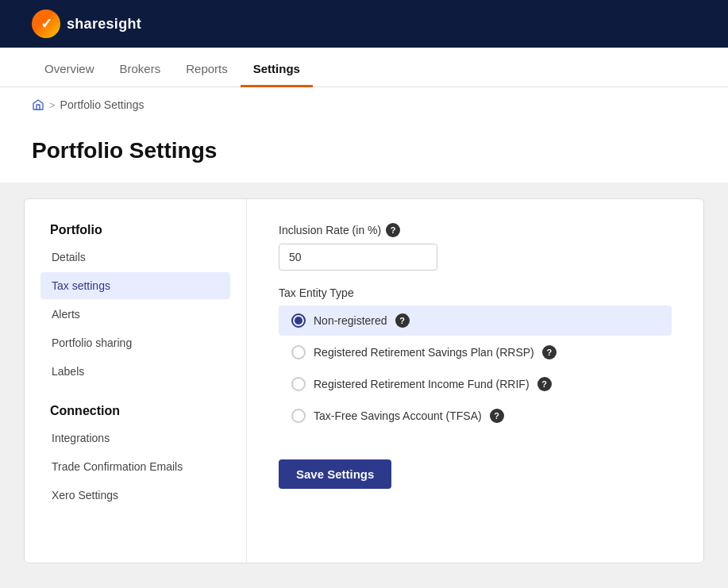  What do you see at coordinates (135, 257) in the screenshot?
I see `sidebar-item-details: Details` at bounding box center [135, 257].